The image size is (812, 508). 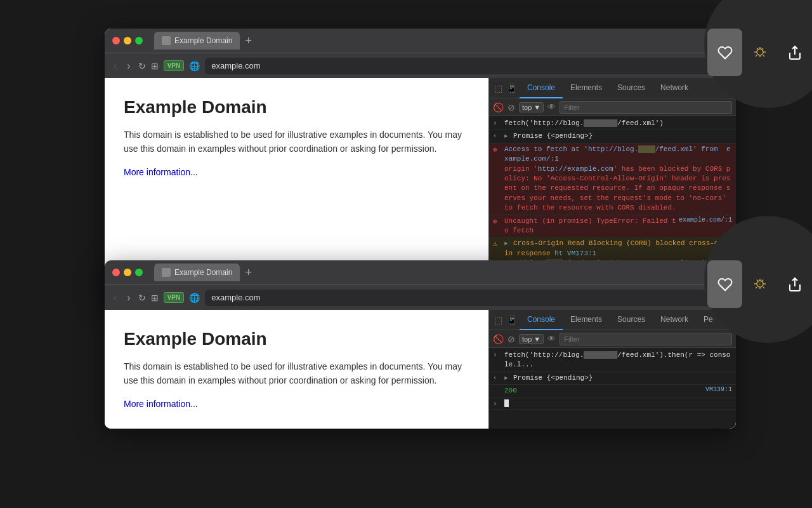 I want to click on device-icon-1: 📱, so click(x=511, y=88).